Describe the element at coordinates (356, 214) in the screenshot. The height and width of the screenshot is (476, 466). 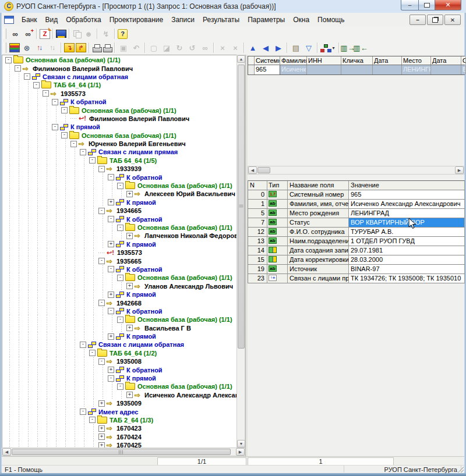
I see `field-table-row: 5abМесто рожденияЛЕНИНГРАД` at that location.